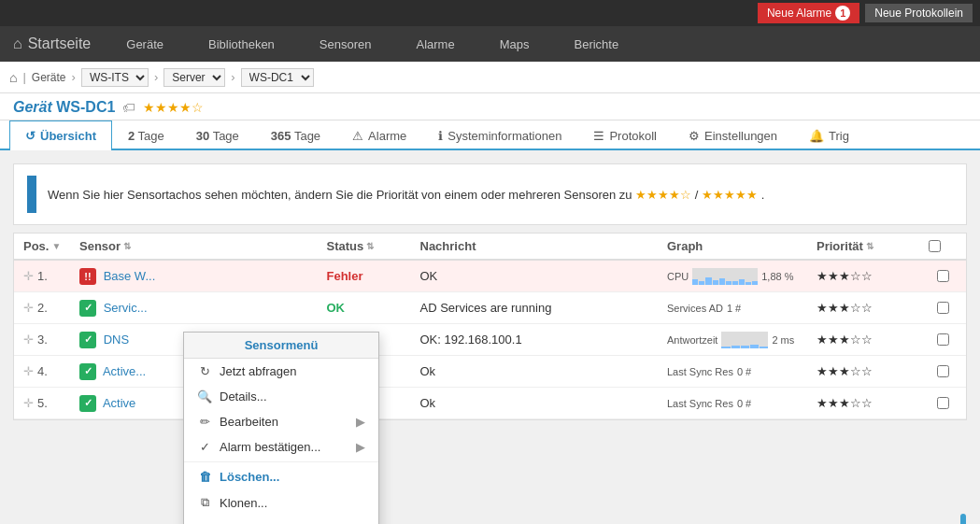 Image resolution: width=980 pixels, height=524 pixels. What do you see at coordinates (490, 340) in the screenshot?
I see `table-row: ✛3. ✓ DNS OK OK: 192.168.100.1 Antwortze…` at bounding box center [490, 340].